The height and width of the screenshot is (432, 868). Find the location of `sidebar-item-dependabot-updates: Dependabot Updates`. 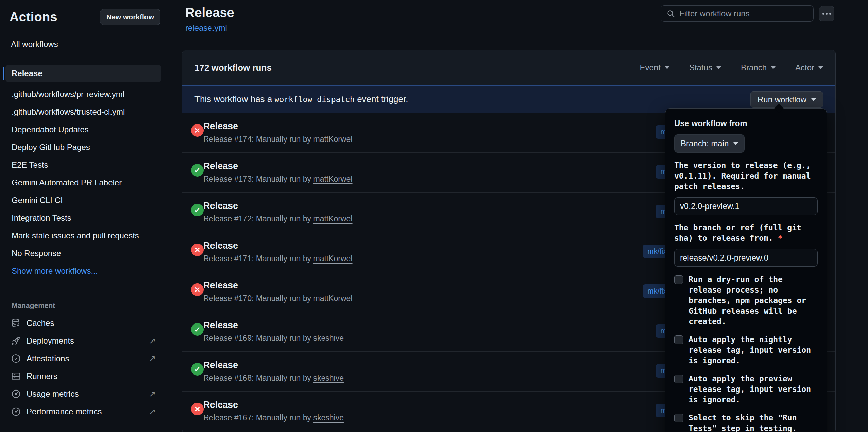

sidebar-item-dependabot-updates: Dependabot Updates is located at coordinates (84, 130).